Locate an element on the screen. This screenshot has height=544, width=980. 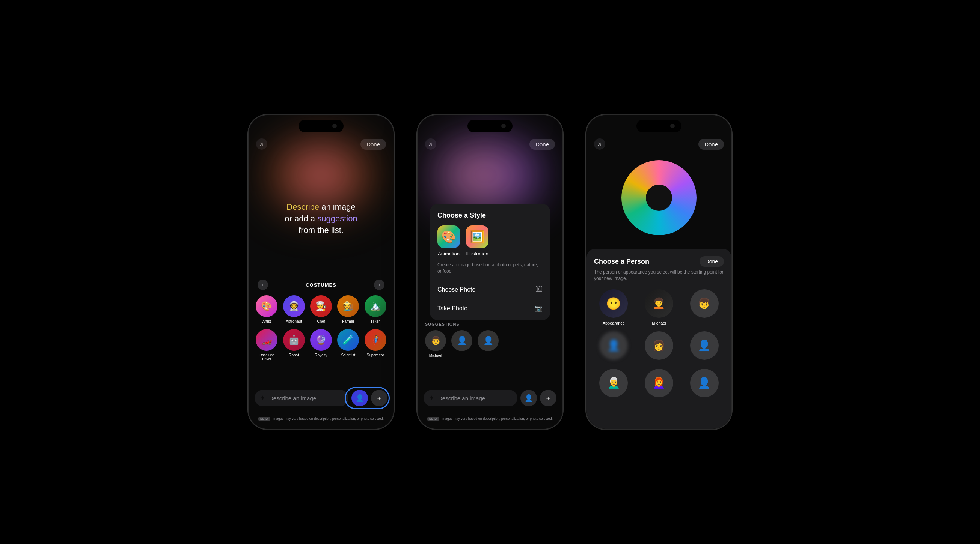
done-button-1: Done is located at coordinates (373, 144).